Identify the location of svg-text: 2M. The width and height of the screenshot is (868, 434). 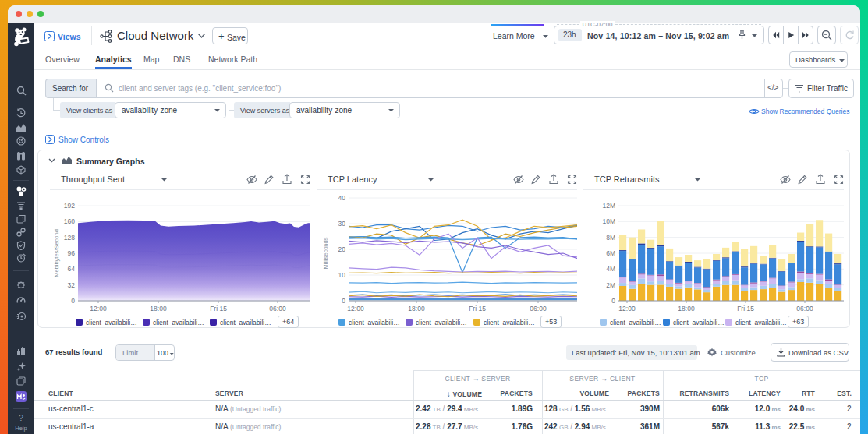
(611, 285).